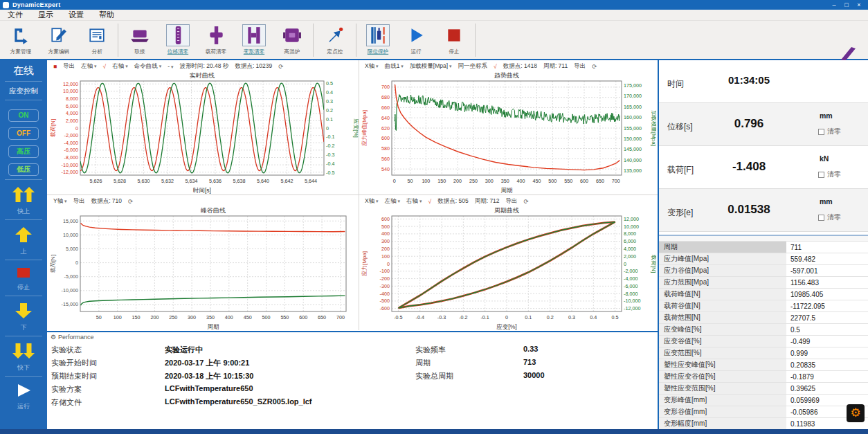 The height and width of the screenshot is (434, 868). Describe the element at coordinates (178, 35) in the screenshot. I see `displacement-zero-icon` at that location.